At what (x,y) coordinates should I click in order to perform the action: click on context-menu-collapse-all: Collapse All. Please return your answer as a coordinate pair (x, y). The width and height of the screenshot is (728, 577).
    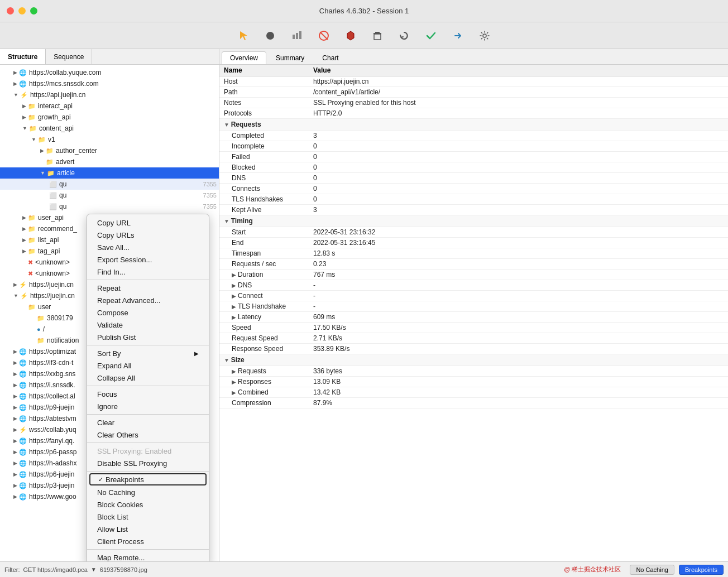
    Looking at the image, I should click on (148, 378).